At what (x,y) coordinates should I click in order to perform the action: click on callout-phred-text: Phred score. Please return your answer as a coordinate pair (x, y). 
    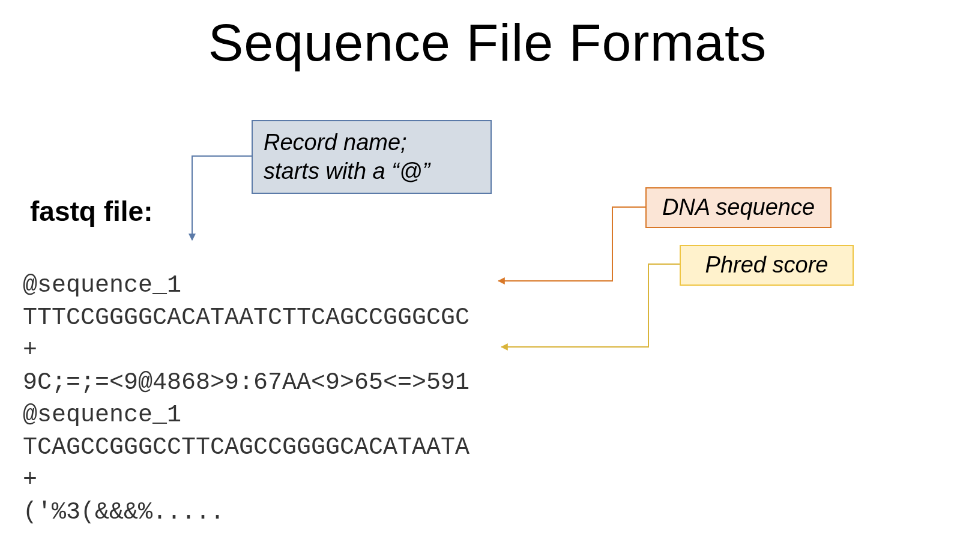
    Looking at the image, I should click on (767, 265).